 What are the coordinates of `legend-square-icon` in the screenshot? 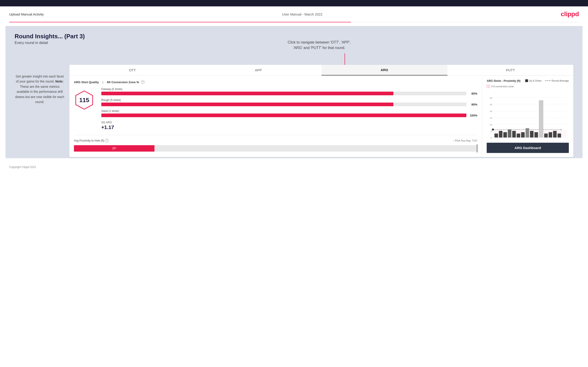 It's located at (527, 81).